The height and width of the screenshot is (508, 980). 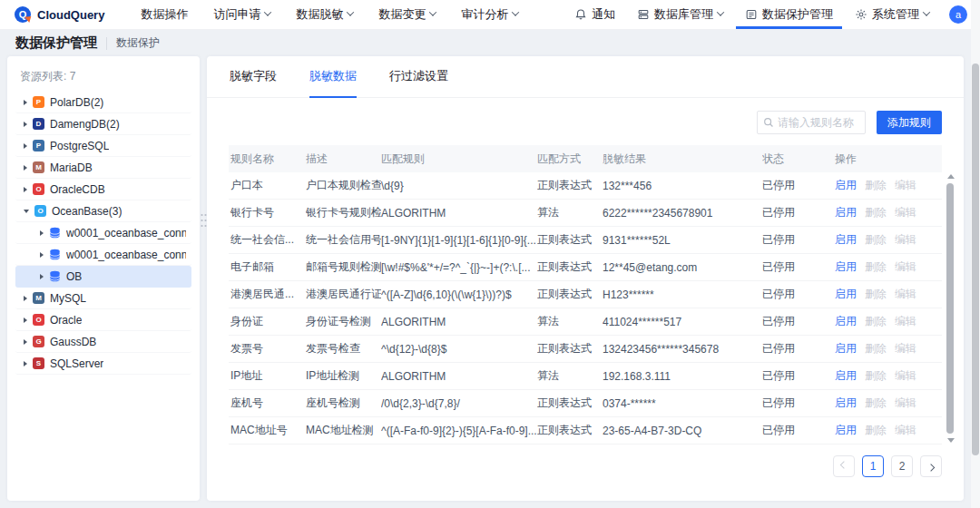 What do you see at coordinates (570, 430) in the screenshot?
I see `cell-match-method: 正则表达式` at bounding box center [570, 430].